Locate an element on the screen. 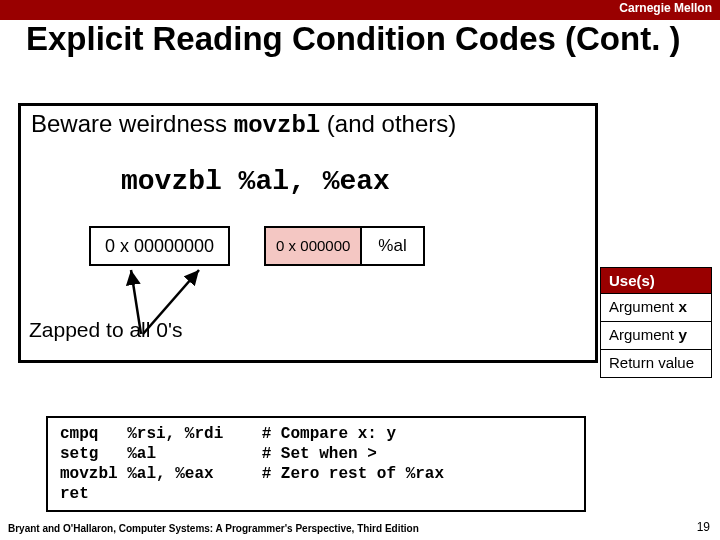 The image size is (720, 540). uses-table-head: Use(s) is located at coordinates (656, 281).